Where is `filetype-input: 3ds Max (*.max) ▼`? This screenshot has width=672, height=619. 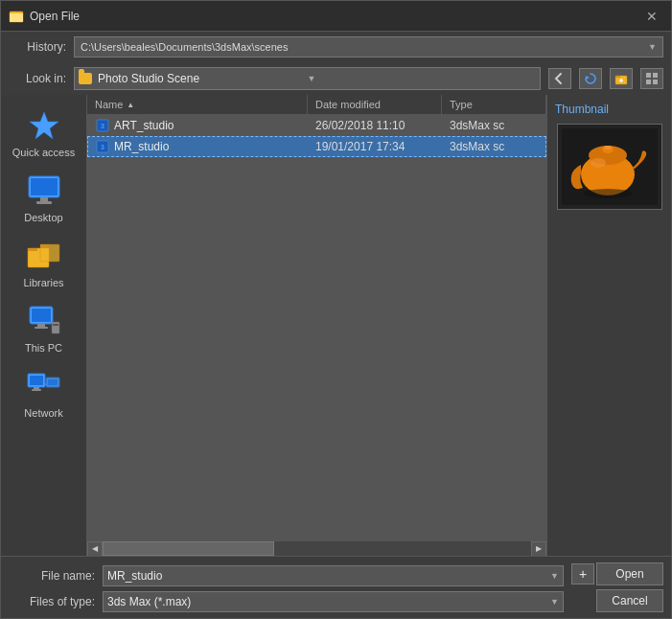
filetype-input: 3ds Max (*.max) ▼ is located at coordinates (334, 602).